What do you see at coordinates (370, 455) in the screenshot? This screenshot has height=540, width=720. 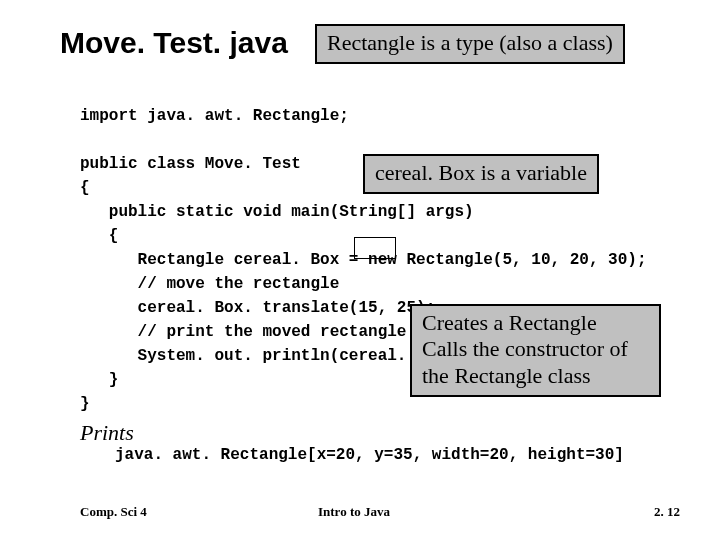 I see `prints-output: java. awt. Rectangle[x=20, y=35, width=2…` at bounding box center [370, 455].